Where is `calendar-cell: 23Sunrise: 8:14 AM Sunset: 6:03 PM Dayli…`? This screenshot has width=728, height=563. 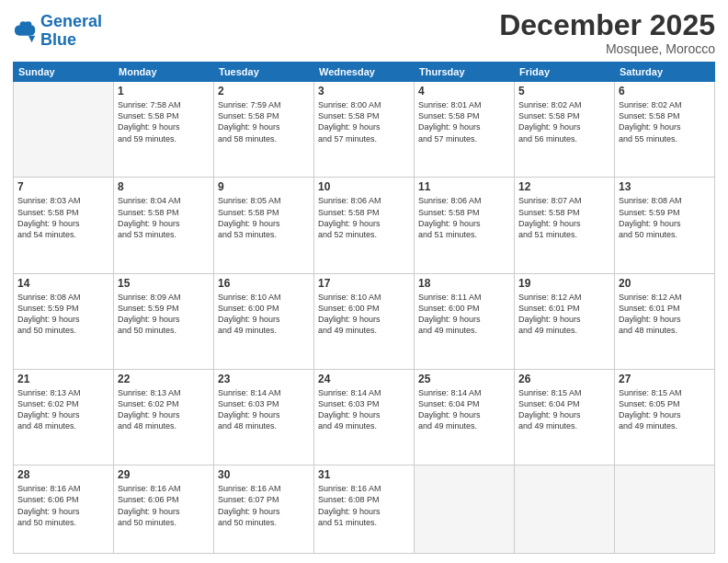
calendar-cell: 23Sunrise: 8:14 AM Sunset: 6:03 PM Dayli… is located at coordinates (265, 418).